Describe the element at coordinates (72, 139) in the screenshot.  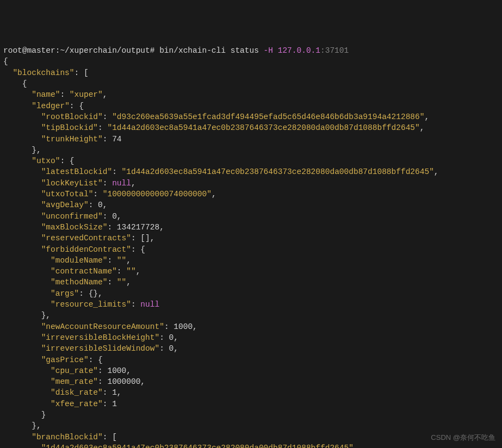
I see `json-key: "trunkHeight"` at that location.